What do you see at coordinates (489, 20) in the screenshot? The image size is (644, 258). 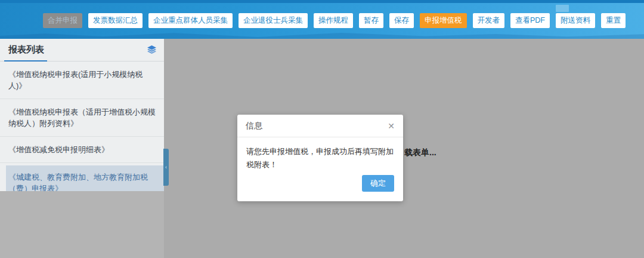 I see `toolbar-button-9: 开发者` at bounding box center [489, 20].